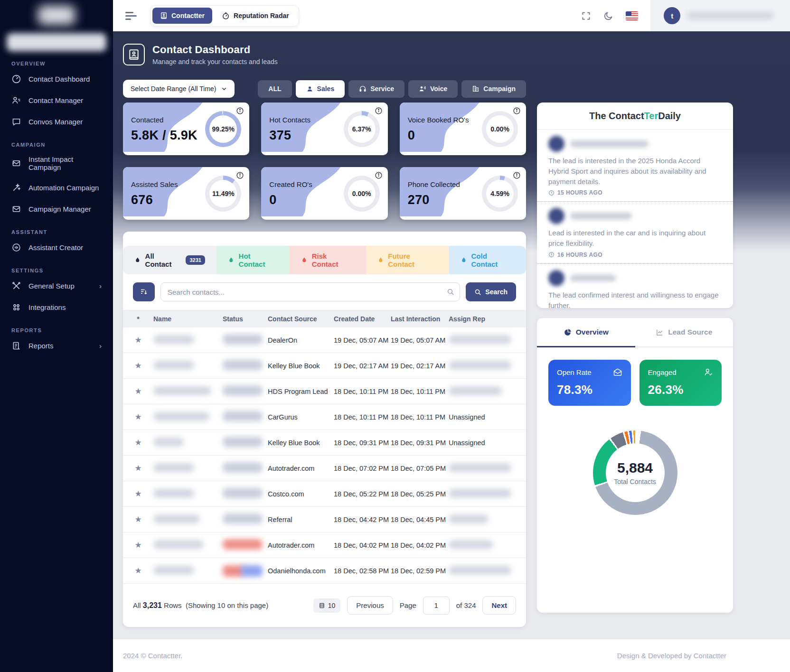 The image size is (790, 672). Describe the element at coordinates (635, 473) in the screenshot. I see `donut-wrap: 5,884 Total Contacts` at that location.